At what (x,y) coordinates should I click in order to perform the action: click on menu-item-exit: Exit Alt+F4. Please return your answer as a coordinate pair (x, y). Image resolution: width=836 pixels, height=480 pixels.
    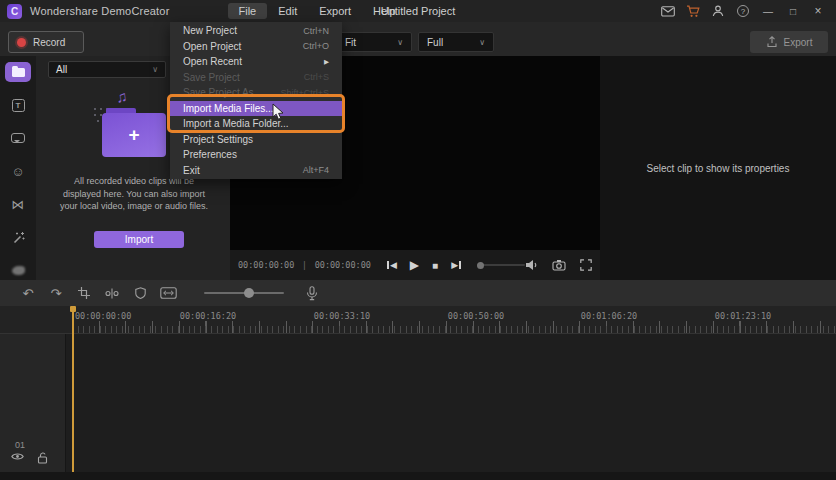
    Looking at the image, I should click on (256, 171).